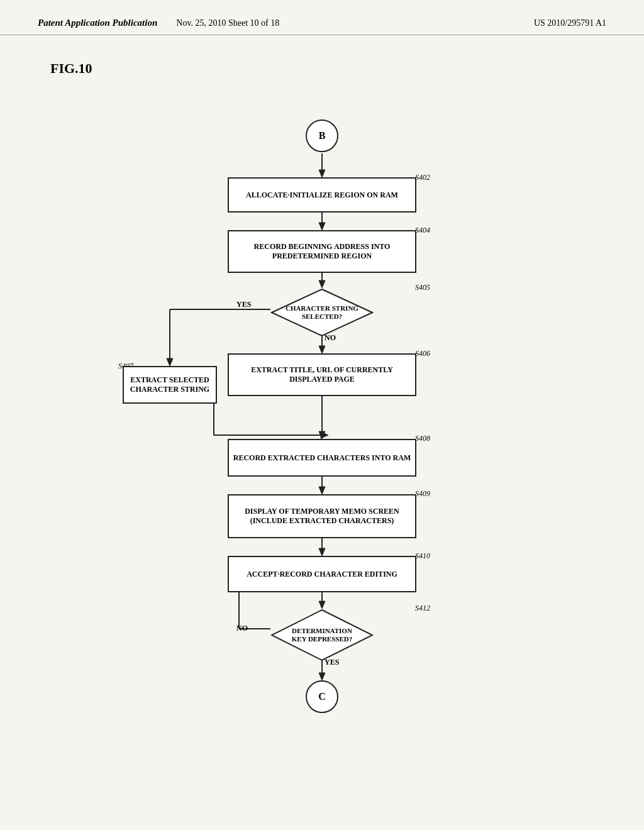  What do you see at coordinates (228, 23) in the screenshot?
I see `header-date: Nov. 25, 2010 Sheet 10 of 18` at bounding box center [228, 23].